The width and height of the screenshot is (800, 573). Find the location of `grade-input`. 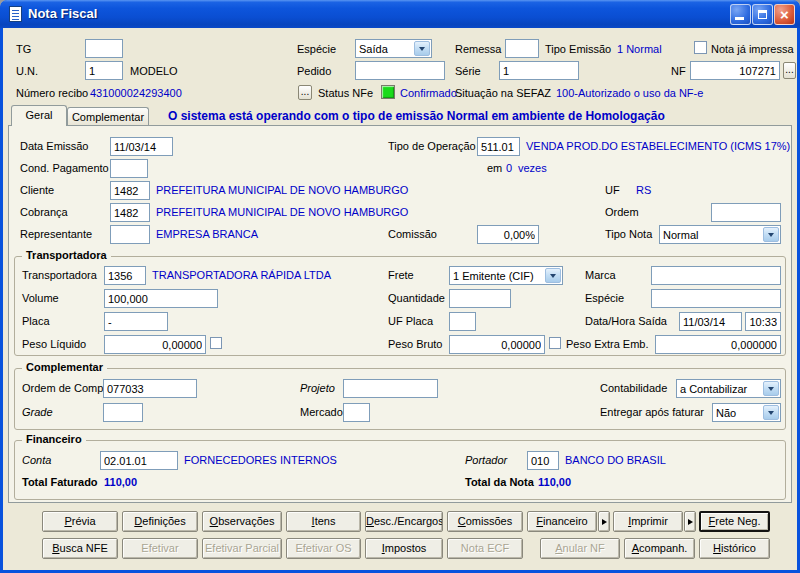

grade-input is located at coordinates (123, 412).